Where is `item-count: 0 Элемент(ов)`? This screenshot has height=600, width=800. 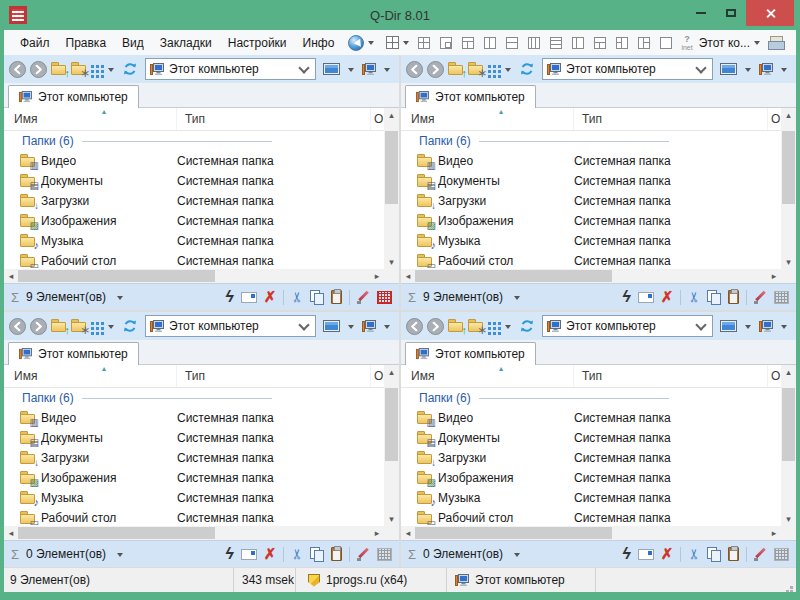 item-count: 0 Элемент(ов) is located at coordinates (66, 554).